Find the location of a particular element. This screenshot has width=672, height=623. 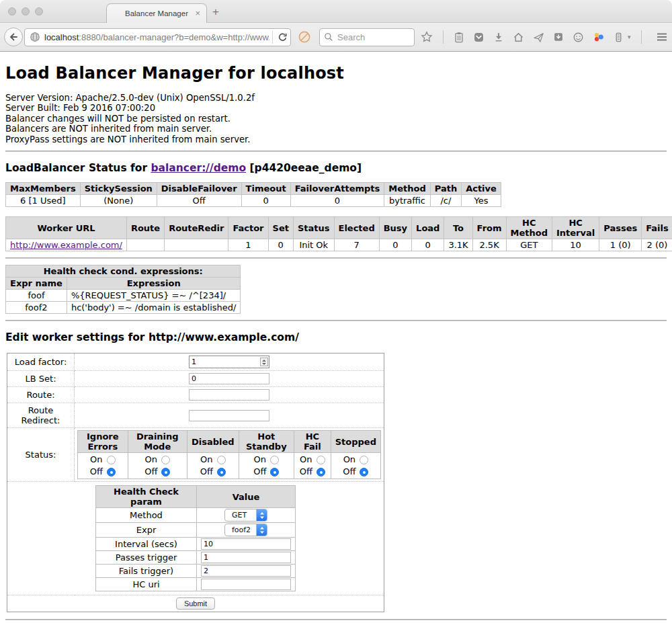

hc-fail-on-radio is located at coordinates (321, 460).